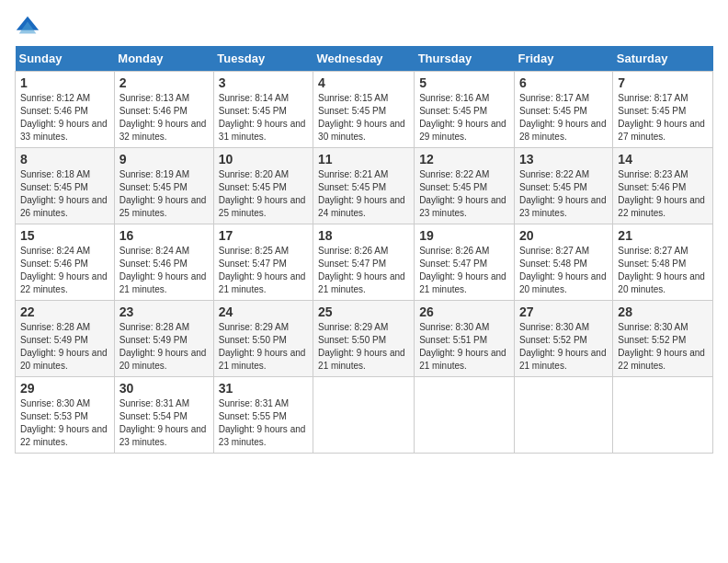  What do you see at coordinates (64, 312) in the screenshot?
I see `day-number: 22` at bounding box center [64, 312].